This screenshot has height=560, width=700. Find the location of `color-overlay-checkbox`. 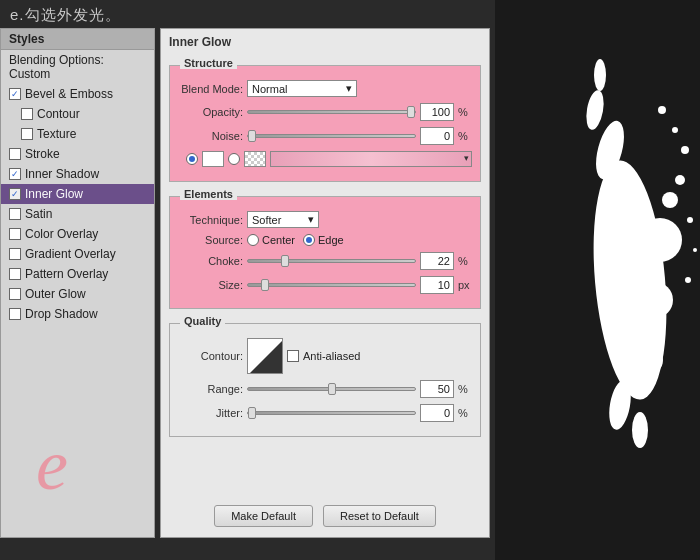

color-overlay-checkbox is located at coordinates (15, 234).